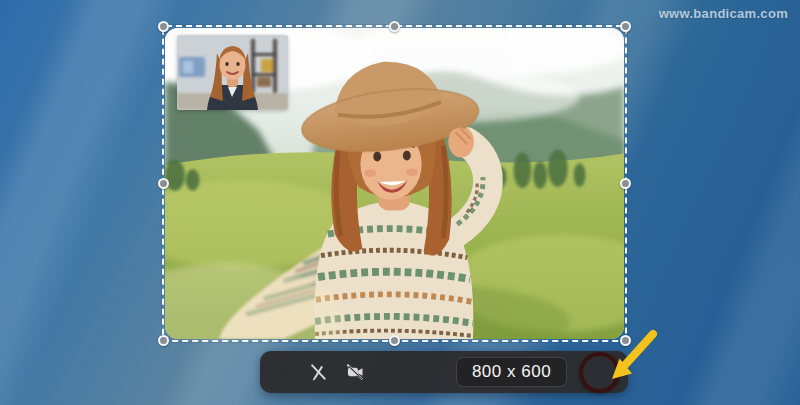 The image size is (800, 405). What do you see at coordinates (394, 340) in the screenshot?
I see `selection-handle-bottom-middle` at bounding box center [394, 340].